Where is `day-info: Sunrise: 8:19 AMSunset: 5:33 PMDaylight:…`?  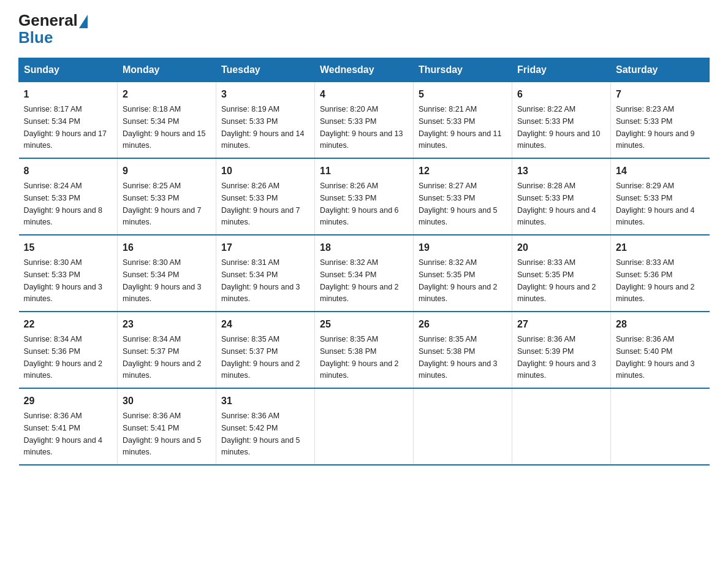 day-info: Sunrise: 8:19 AMSunset: 5:33 PMDaylight:… is located at coordinates (263, 128).